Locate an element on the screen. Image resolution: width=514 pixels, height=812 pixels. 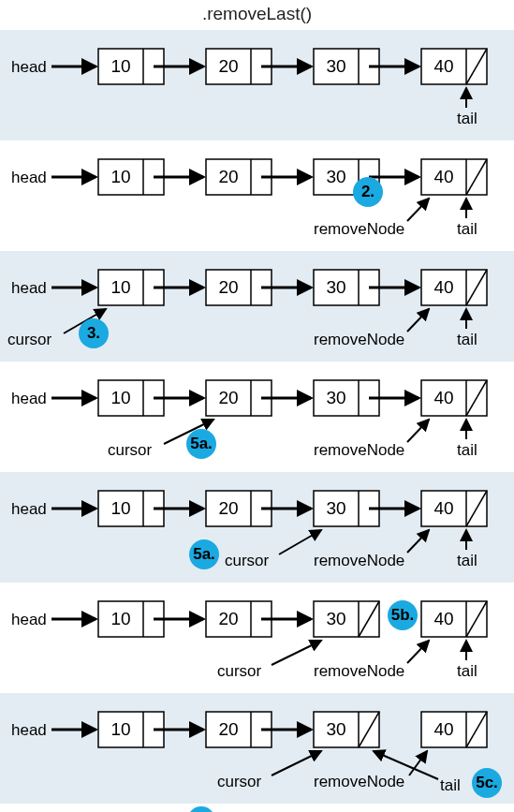
title: .removeLast() is located at coordinates (257, 15).